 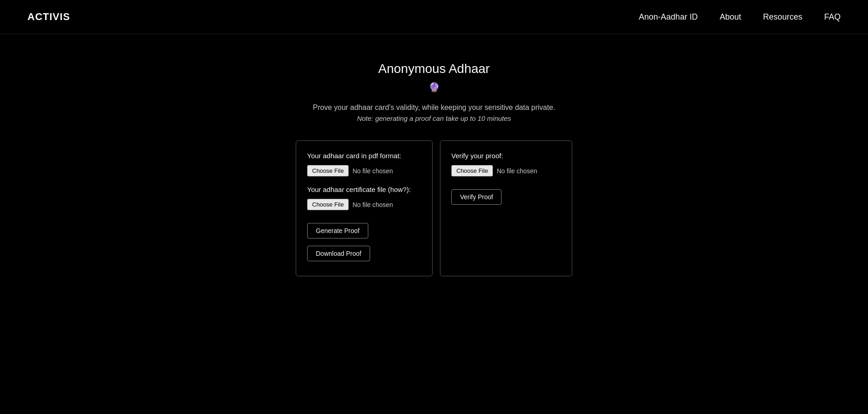 What do you see at coordinates (328, 204) in the screenshot?
I see `adhaar-cert-choose-file-btn: Choose File` at bounding box center [328, 204].